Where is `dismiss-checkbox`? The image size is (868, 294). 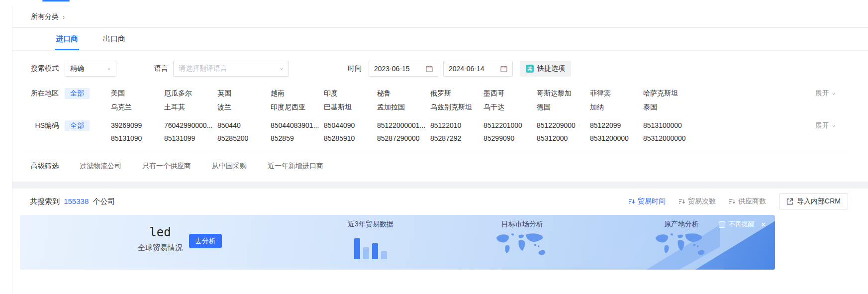 dismiss-checkbox is located at coordinates (722, 225).